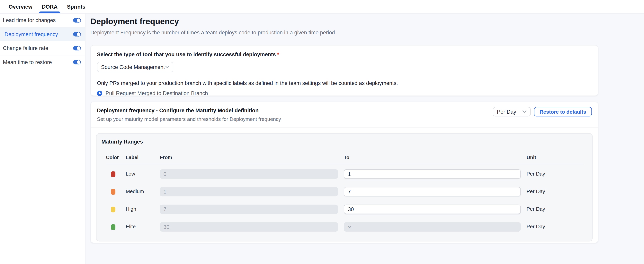  What do you see at coordinates (42, 62) in the screenshot?
I see `sidebar-item-mean-time-to-restore: Mean time to restore` at bounding box center [42, 62].